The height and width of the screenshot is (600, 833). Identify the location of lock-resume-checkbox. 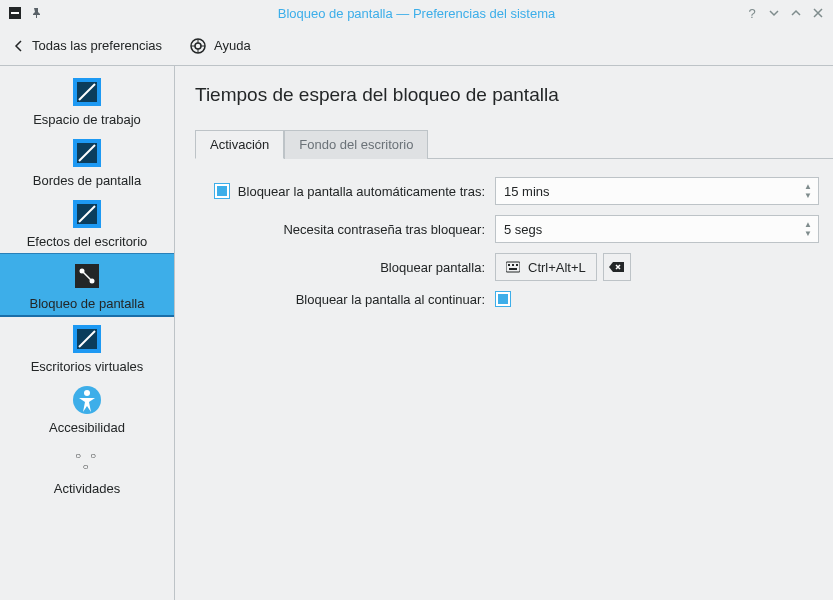
(503, 299).